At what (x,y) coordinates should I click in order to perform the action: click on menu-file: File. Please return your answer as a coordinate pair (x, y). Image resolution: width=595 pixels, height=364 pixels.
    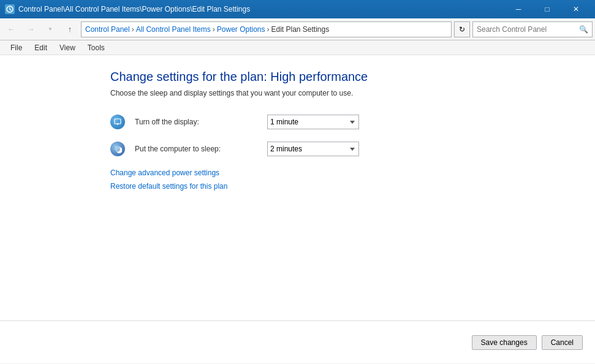
    Looking at the image, I should click on (16, 48).